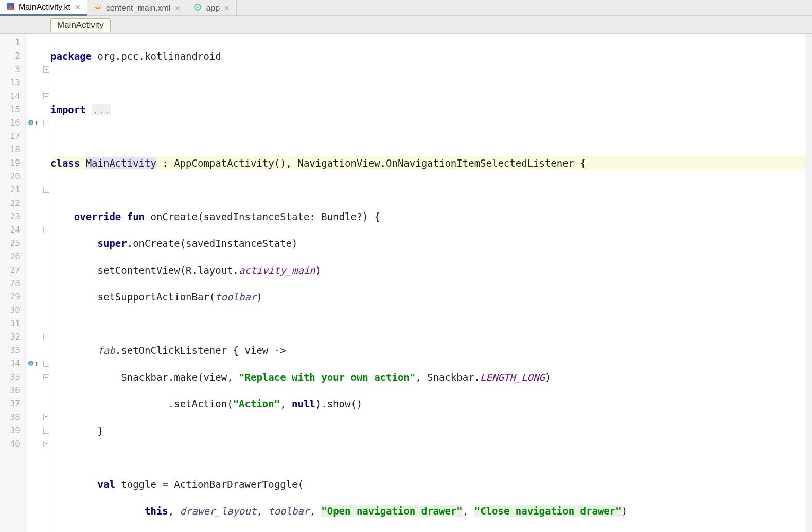  What do you see at coordinates (10, 297) in the screenshot?
I see `line-number: 29` at bounding box center [10, 297].